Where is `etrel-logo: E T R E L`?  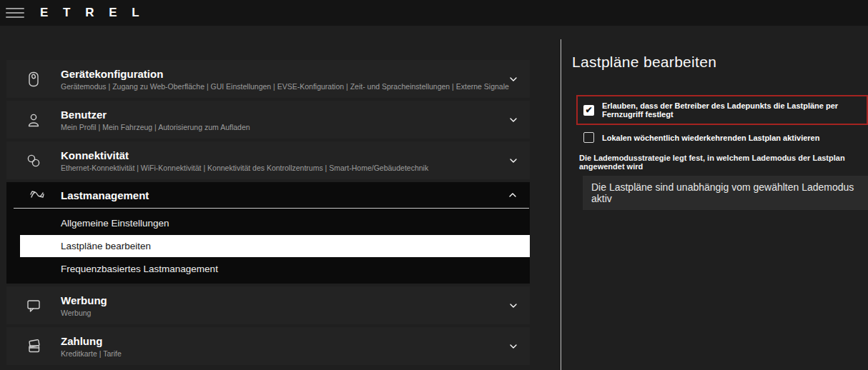
etrel-logo: E T R E L is located at coordinates (93, 13).